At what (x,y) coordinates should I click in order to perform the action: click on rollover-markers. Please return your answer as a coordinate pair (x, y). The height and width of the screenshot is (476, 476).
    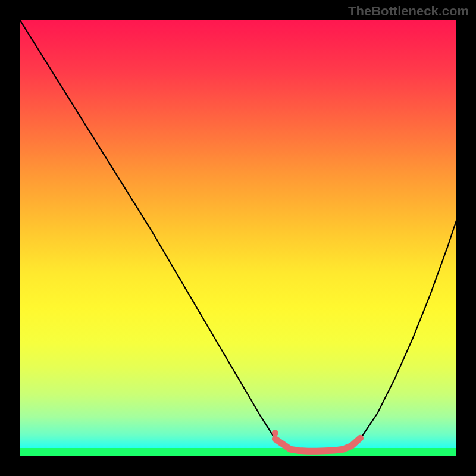
    Looking at the image, I should click on (317, 440).